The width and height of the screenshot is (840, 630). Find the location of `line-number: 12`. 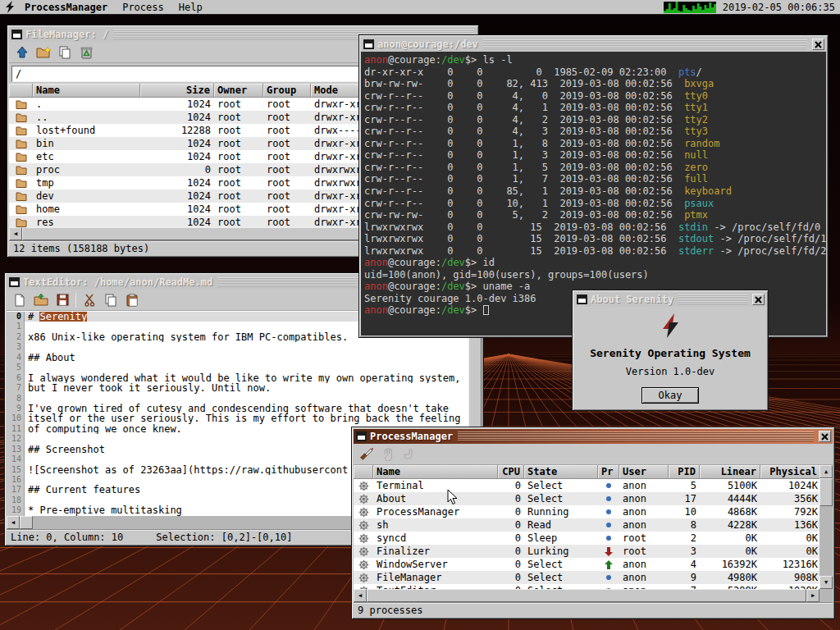

line-number: 12 is located at coordinates (16, 439).